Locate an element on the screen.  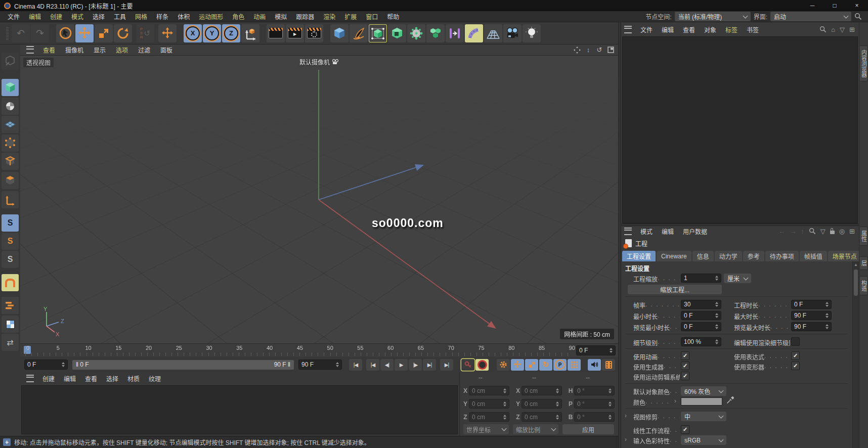
render-lod-checkbox is located at coordinates (795, 342).